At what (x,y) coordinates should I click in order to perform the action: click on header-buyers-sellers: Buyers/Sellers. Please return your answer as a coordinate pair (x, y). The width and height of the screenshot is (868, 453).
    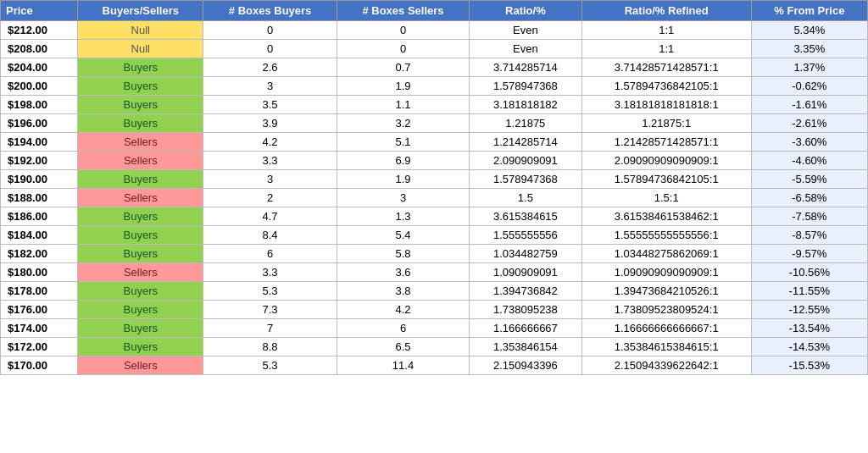
    Looking at the image, I should click on (141, 11).